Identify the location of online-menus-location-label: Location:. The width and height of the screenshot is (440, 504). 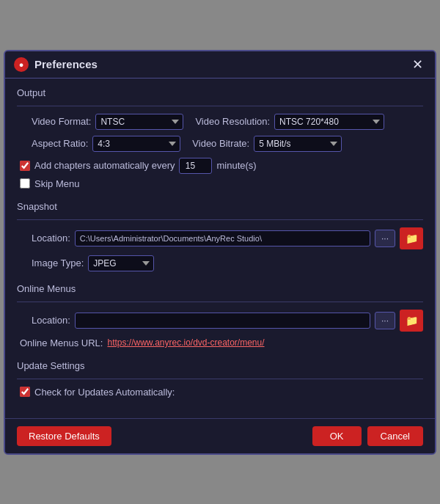
(51, 320).